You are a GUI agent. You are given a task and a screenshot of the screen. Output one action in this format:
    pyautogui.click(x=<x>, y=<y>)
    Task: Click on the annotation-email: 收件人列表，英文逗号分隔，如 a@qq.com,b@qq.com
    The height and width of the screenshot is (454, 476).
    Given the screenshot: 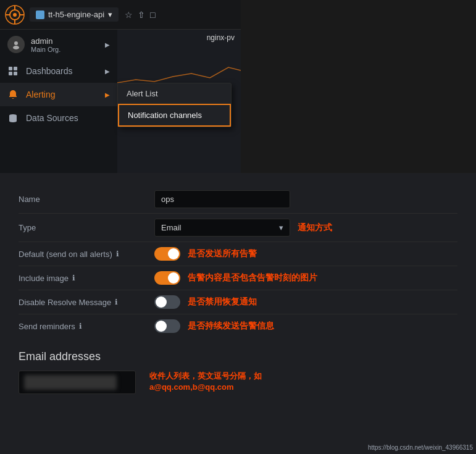 What is the action you would take?
    pyautogui.click(x=206, y=382)
    